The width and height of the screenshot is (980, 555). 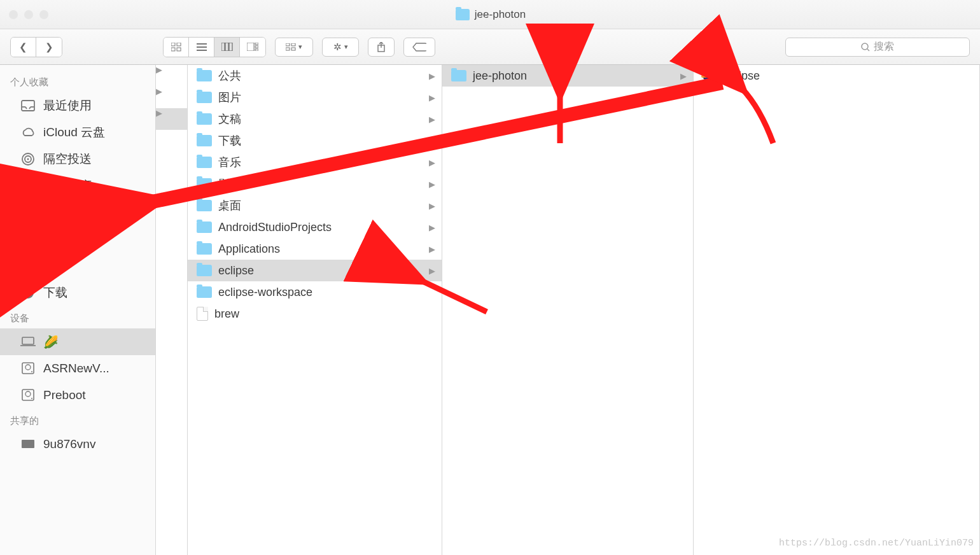 What do you see at coordinates (314, 141) in the screenshot?
I see `list-item: 下载▶` at bounding box center [314, 141].